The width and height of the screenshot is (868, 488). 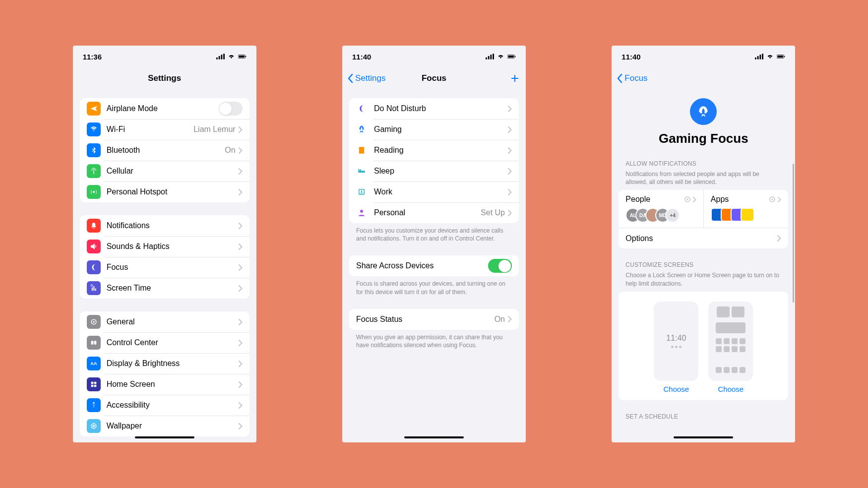 I want to click on lock-screen-preview: 11:40, so click(x=676, y=341).